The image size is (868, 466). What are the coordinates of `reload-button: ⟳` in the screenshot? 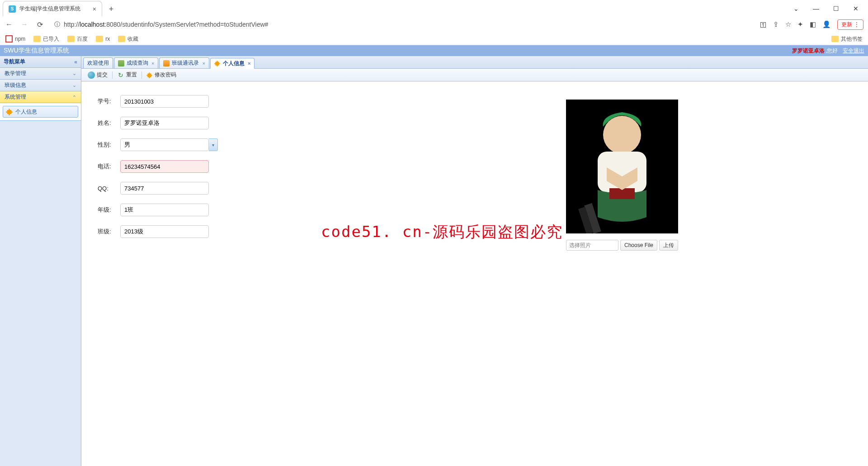 It's located at (40, 24).